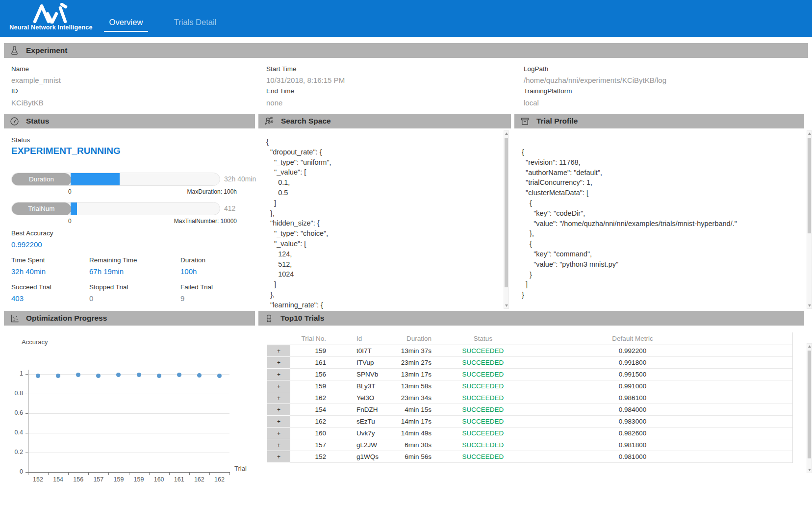  Describe the element at coordinates (530, 386) in the screenshot. I see `table-row: + 159 BLy3T 13min 58s SUCCEEDED 0.991000` at that location.